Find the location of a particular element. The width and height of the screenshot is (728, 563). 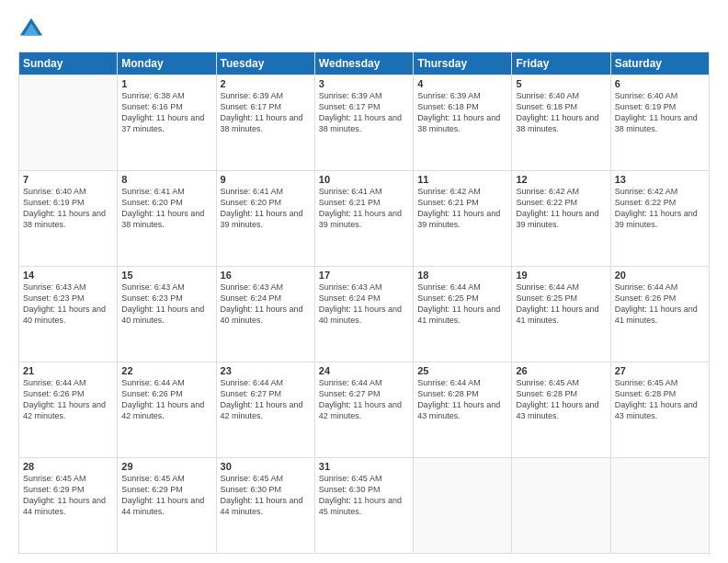

calendar-header-wednesday: Wednesday is located at coordinates (364, 64).